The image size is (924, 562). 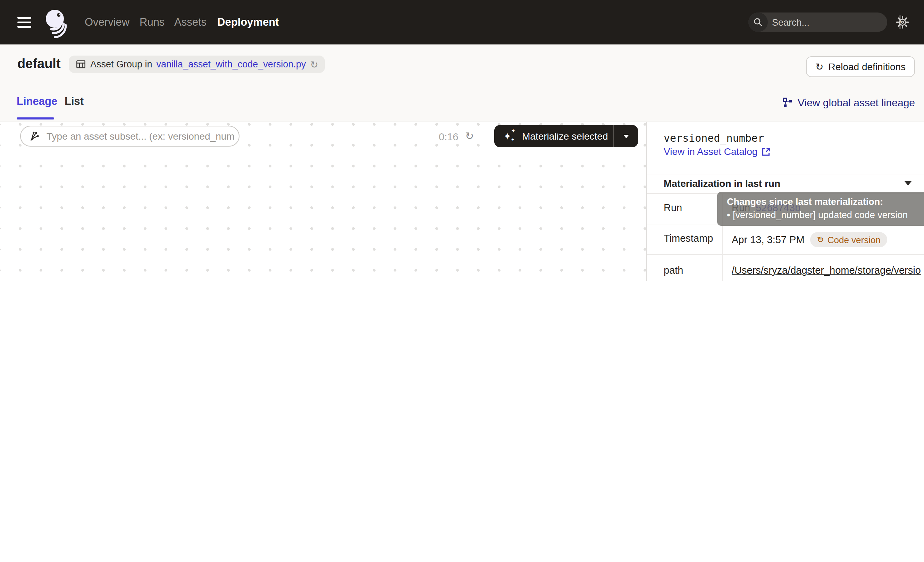 What do you see at coordinates (190, 23) in the screenshot?
I see `nav-item-assets: Assets` at bounding box center [190, 23].